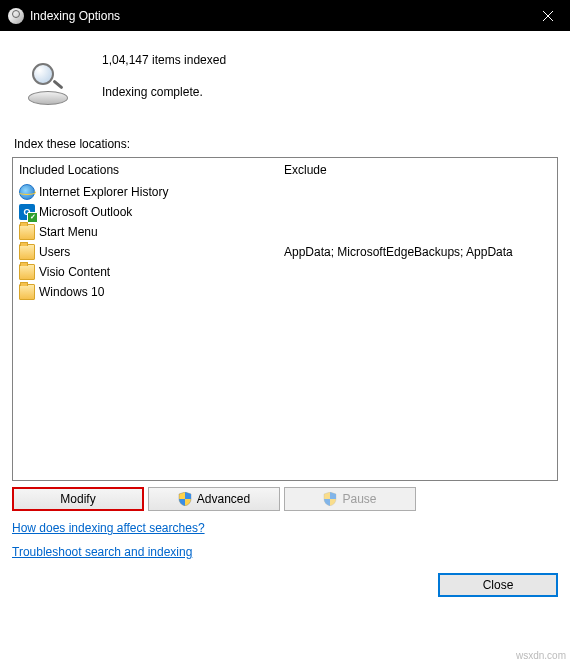  I want to click on pause-label: Pause, so click(359, 499).